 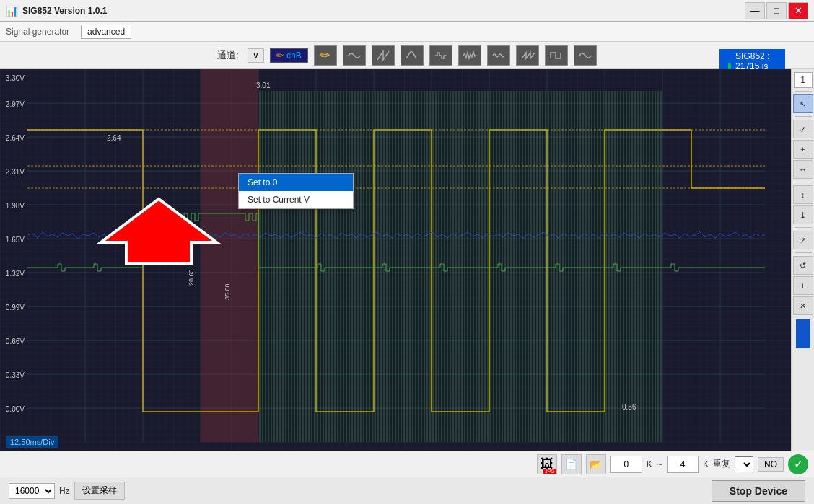 I want to click on wave-btn-sine, so click(x=354, y=56).